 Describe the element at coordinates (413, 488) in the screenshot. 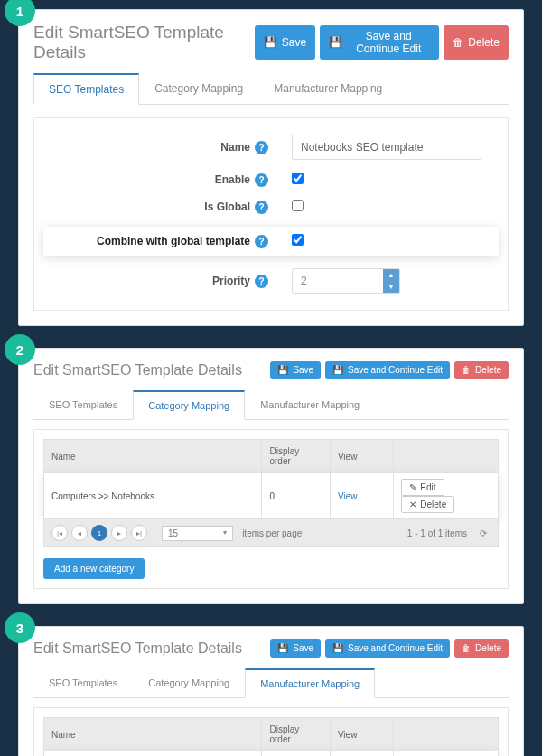

I see `pencil-icon: ✎` at that location.